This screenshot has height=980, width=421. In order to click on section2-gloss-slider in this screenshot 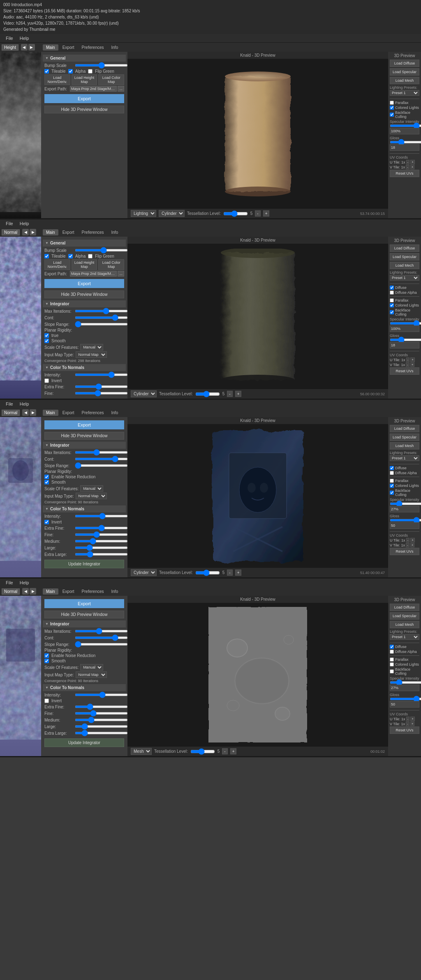, I will do `click(405, 340)`.